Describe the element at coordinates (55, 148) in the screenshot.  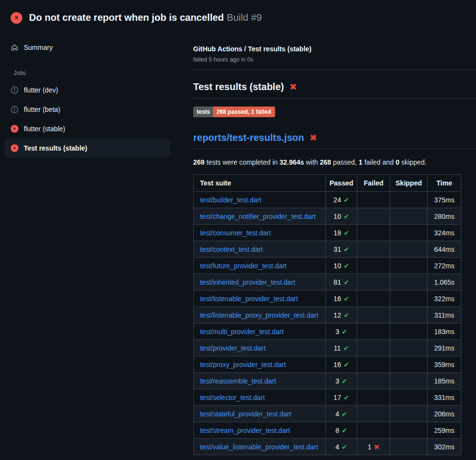
I see `sidebar-item-label: Test results (stable)` at that location.